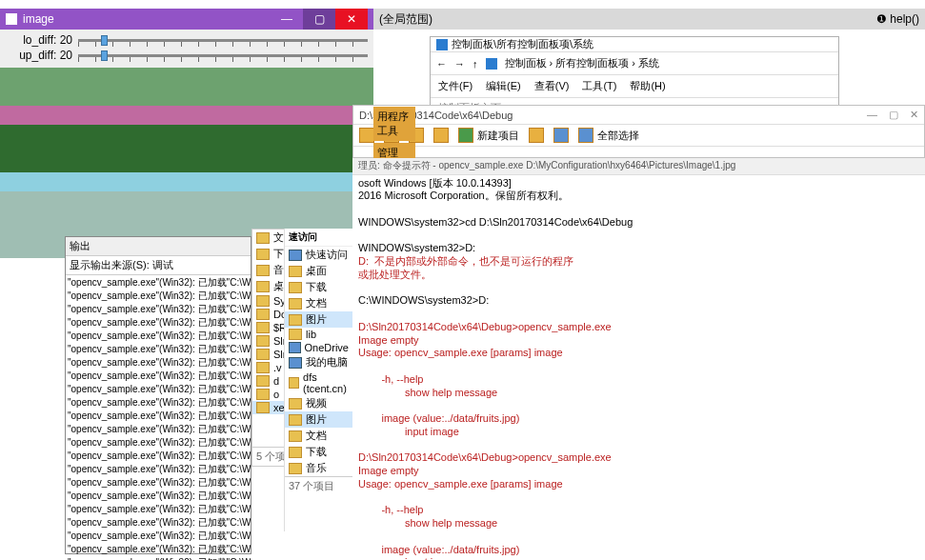  Describe the element at coordinates (455, 86) in the screenshot. I see `menu-item: 文件(F)` at that location.